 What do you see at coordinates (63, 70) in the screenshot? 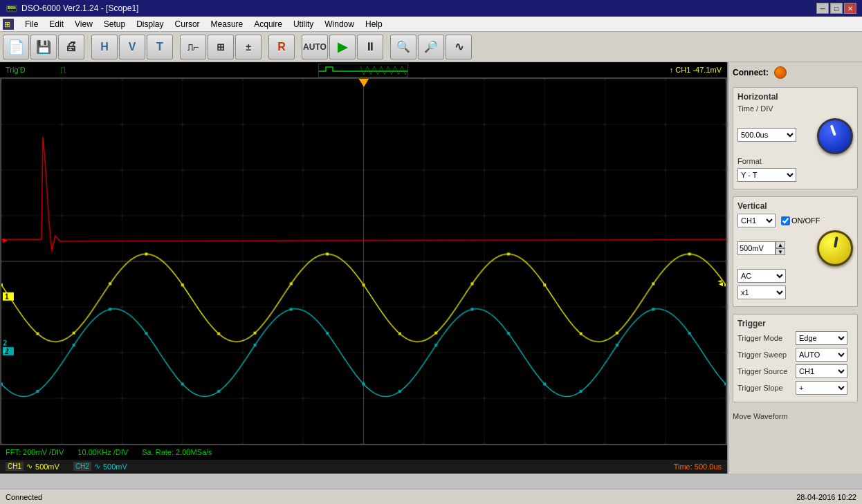
I see `trig-icon: ⎍` at bounding box center [63, 70].